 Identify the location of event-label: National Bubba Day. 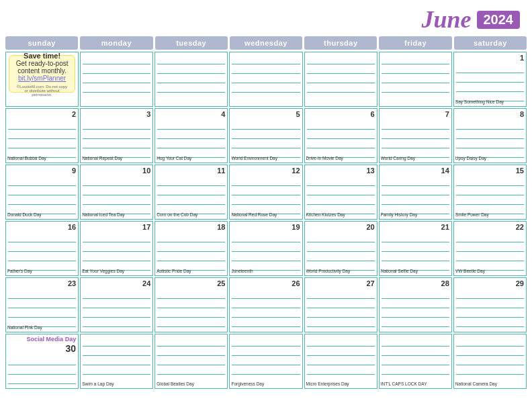
(42, 158).